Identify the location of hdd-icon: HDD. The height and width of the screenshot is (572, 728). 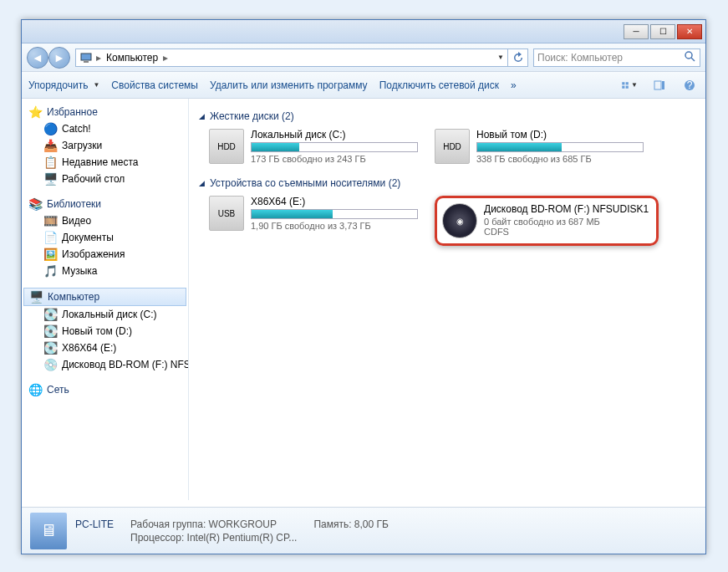
(227, 146).